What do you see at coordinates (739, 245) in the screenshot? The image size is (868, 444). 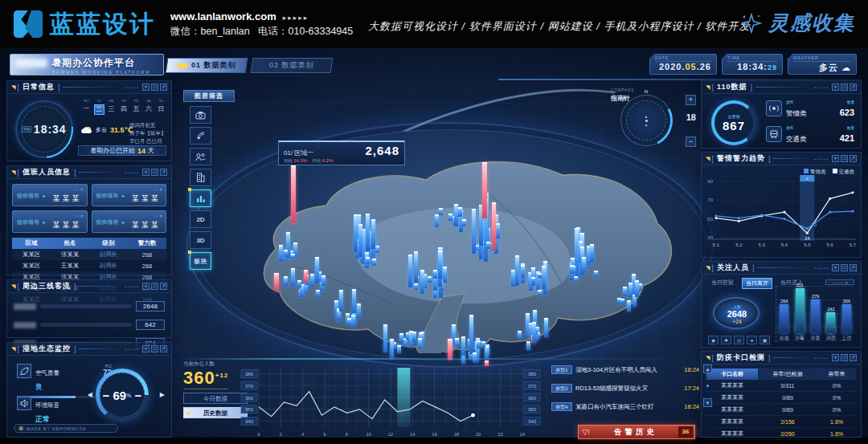 I see `svg-text: 5.2` at bounding box center [739, 245].